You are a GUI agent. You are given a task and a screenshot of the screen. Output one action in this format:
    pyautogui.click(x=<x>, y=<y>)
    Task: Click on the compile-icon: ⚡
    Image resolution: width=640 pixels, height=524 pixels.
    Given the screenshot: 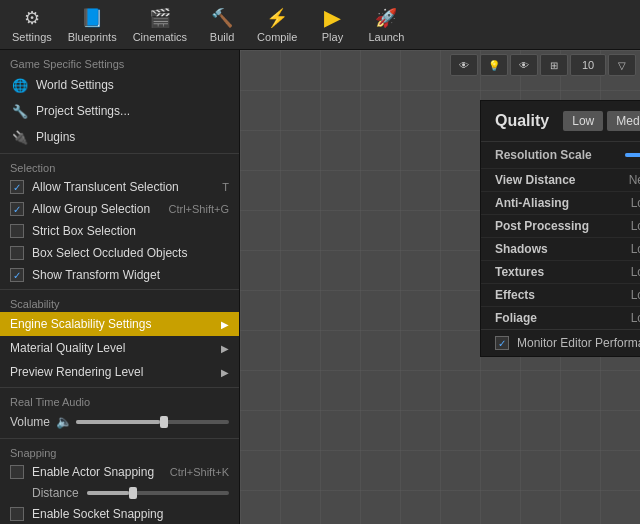 What is the action you would take?
    pyautogui.click(x=277, y=18)
    